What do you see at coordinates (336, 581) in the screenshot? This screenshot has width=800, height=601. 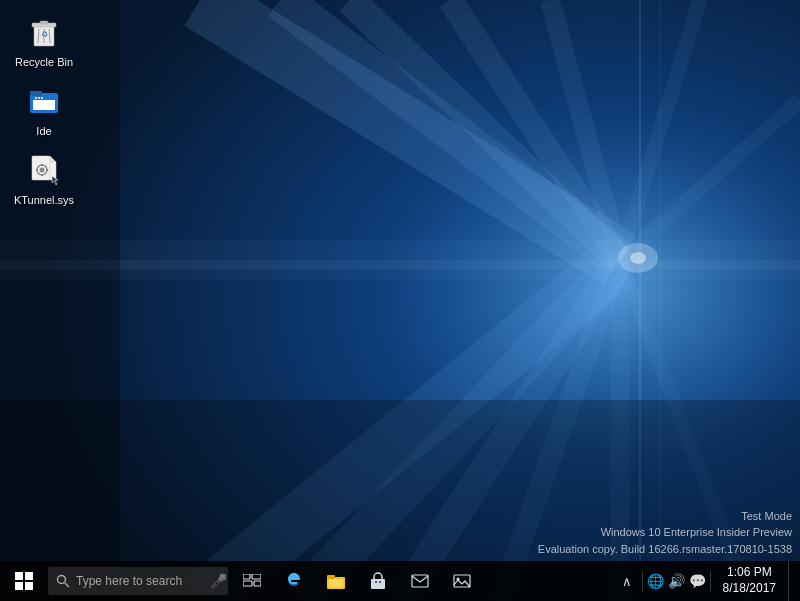 I see `file-explorer-button` at bounding box center [336, 581].